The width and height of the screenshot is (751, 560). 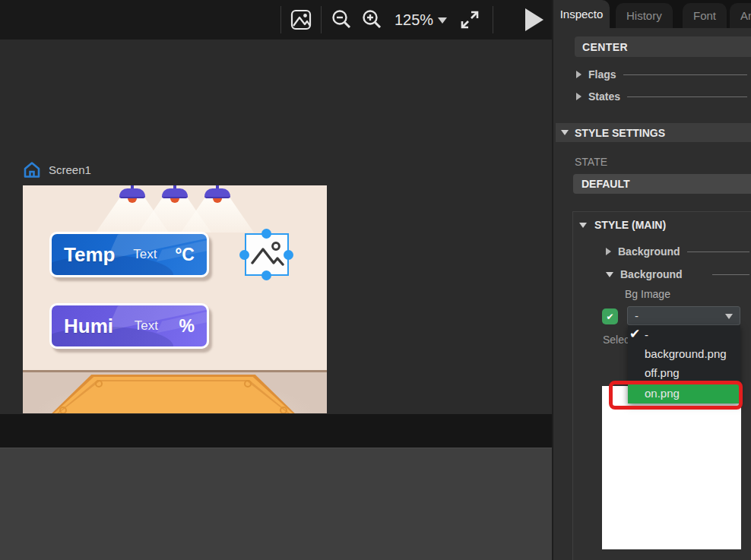 I want to click on menu-item-none: ✔ -, so click(x=684, y=334).